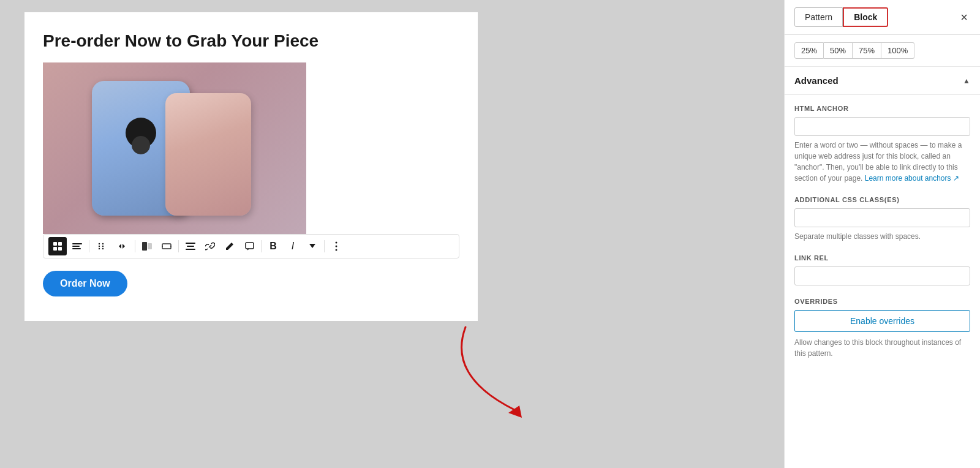  Describe the element at coordinates (147, 246) in the screenshot. I see `toolbar-align-left` at that location.